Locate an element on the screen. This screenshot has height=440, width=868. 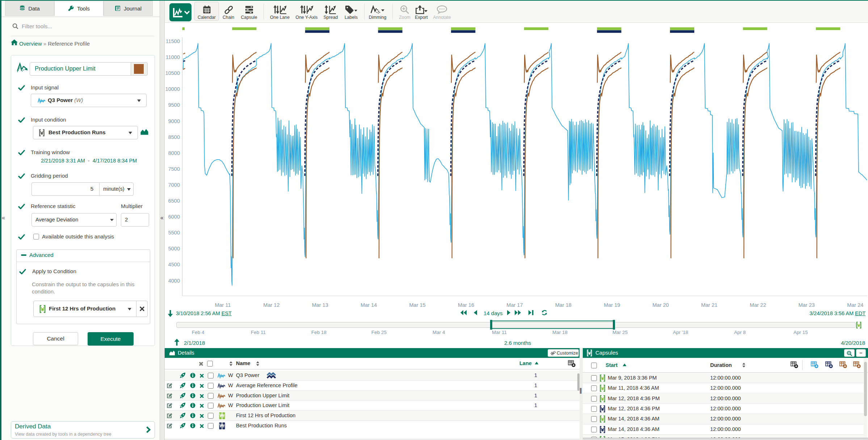
svg-text: Mar 23 is located at coordinates (806, 305).